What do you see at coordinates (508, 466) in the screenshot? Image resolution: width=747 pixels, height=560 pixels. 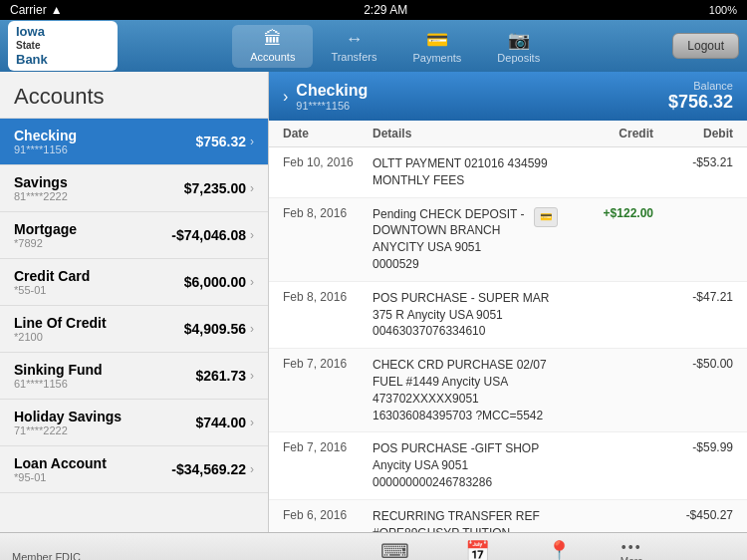 I see `table-row: Feb 7, 2016 POS PURCHASE -GIFT SHOP Anyc…` at bounding box center [508, 466].